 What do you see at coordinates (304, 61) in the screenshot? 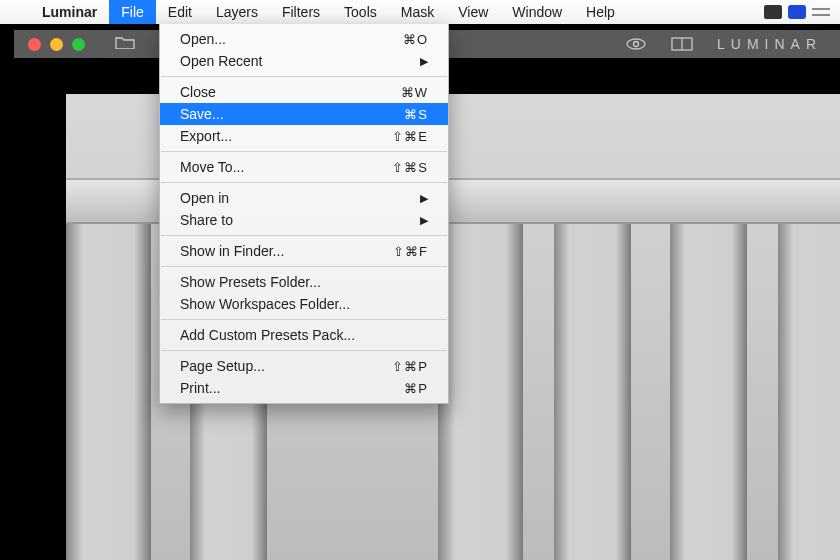
I see `menu-item-open-recent: Open Recent▶` at bounding box center [304, 61].